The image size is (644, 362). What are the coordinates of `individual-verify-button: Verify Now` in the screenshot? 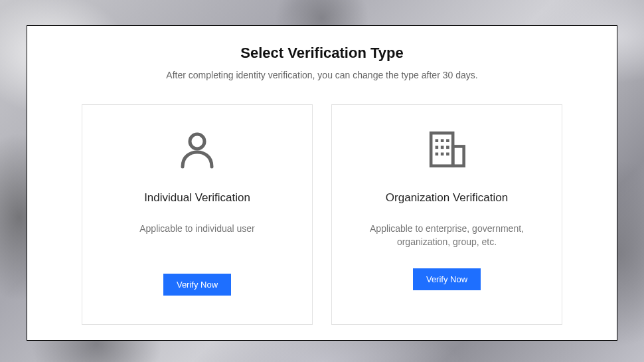 It's located at (197, 284).